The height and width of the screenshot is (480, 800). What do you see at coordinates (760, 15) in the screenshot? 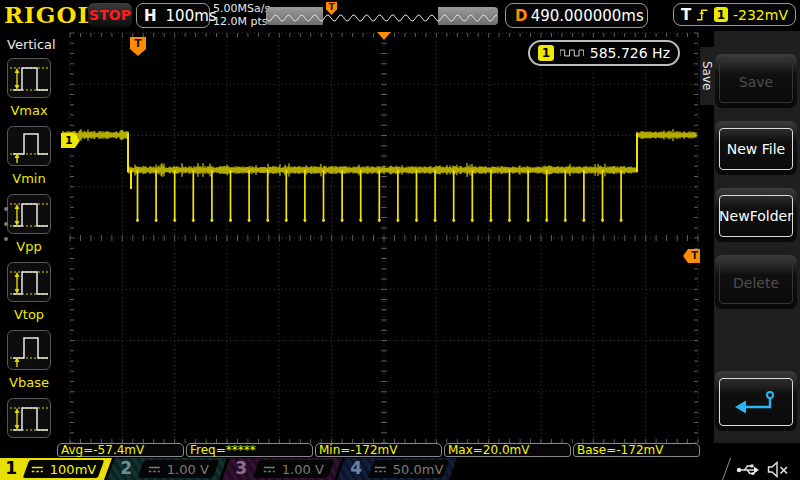
I see `trigger-level-value: -232mV` at bounding box center [760, 15].